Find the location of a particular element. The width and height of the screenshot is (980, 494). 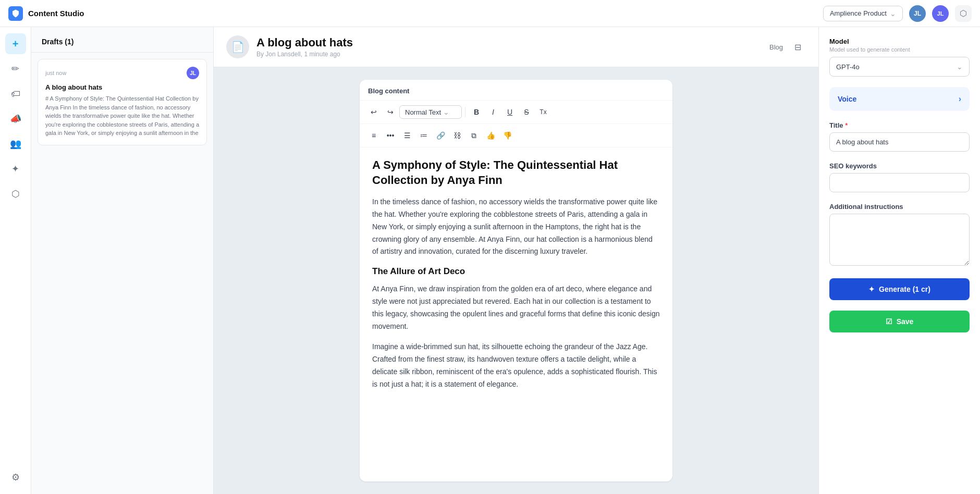

sparkle-icon: ✦ is located at coordinates (872, 289).